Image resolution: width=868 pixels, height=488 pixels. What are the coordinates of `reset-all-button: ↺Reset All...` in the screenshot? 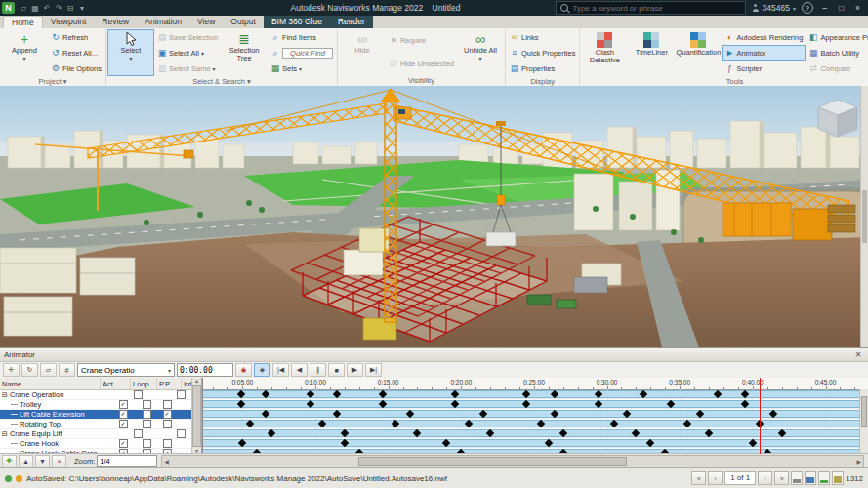 It's located at (76, 53).